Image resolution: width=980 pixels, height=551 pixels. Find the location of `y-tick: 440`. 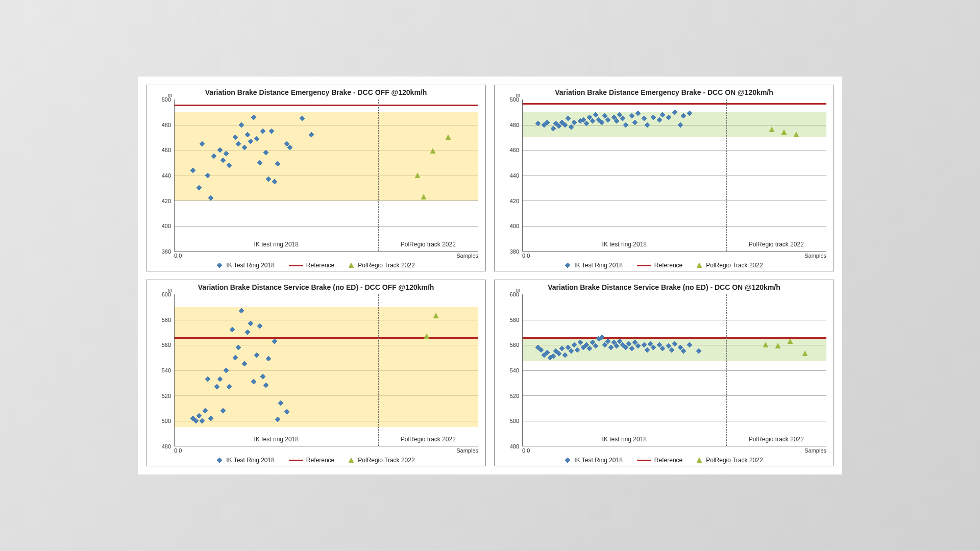

y-tick: 440 is located at coordinates (514, 176).